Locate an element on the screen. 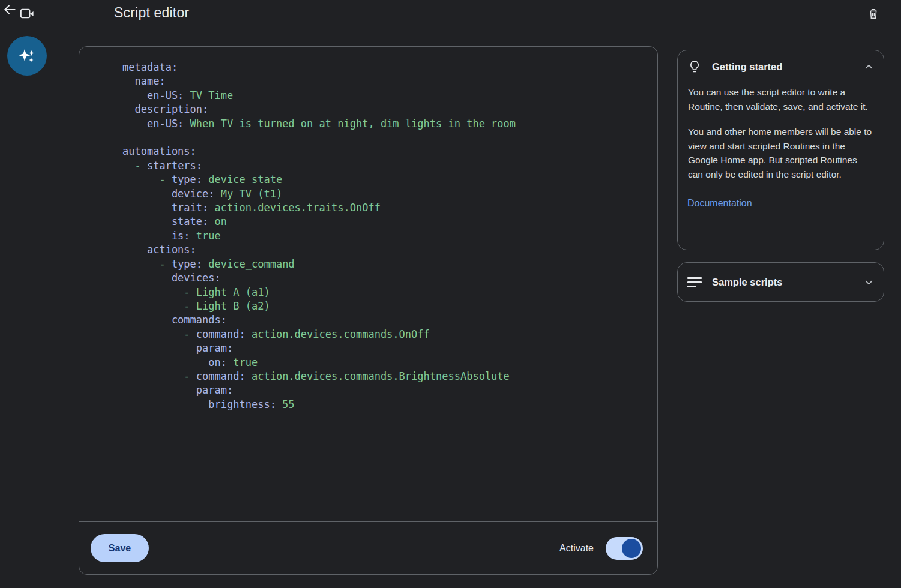 The image size is (901, 588). toggle-knob is located at coordinates (631, 548).